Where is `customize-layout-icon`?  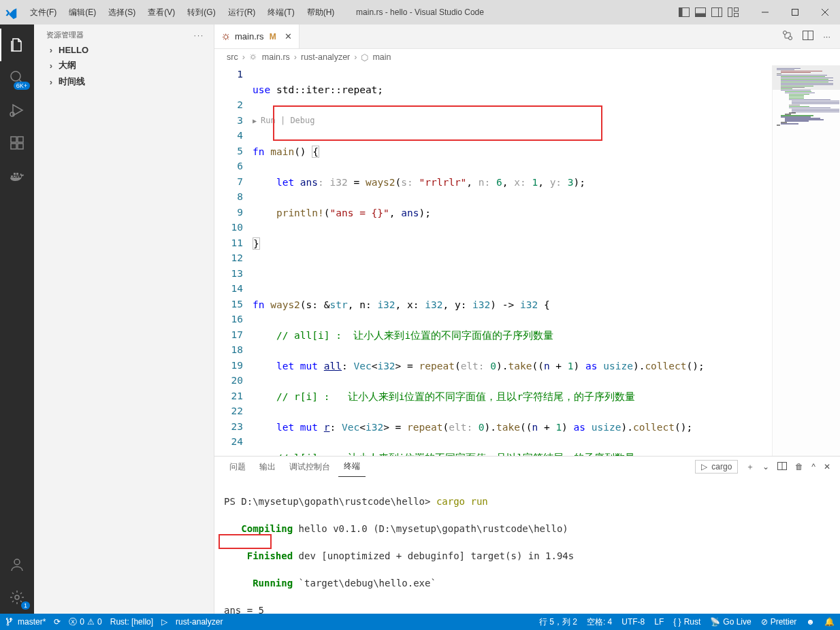 customize-layout-icon is located at coordinates (733, 12).